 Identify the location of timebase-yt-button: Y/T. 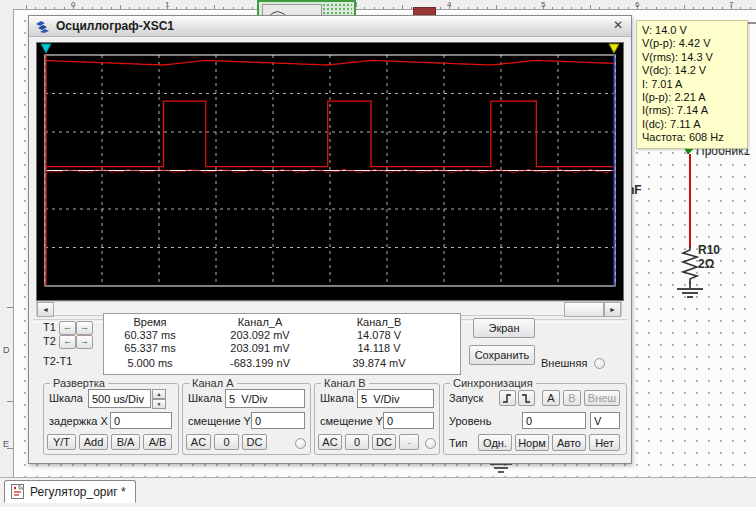
(62, 442).